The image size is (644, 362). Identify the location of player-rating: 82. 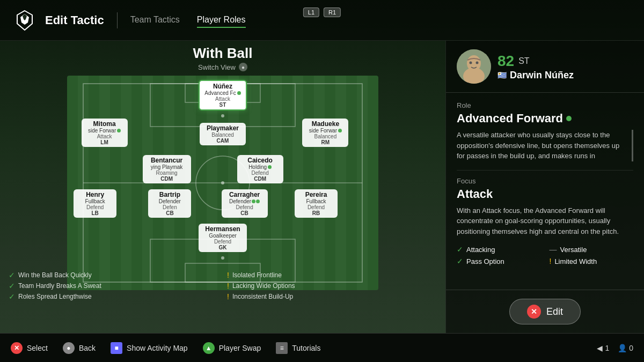
(506, 61).